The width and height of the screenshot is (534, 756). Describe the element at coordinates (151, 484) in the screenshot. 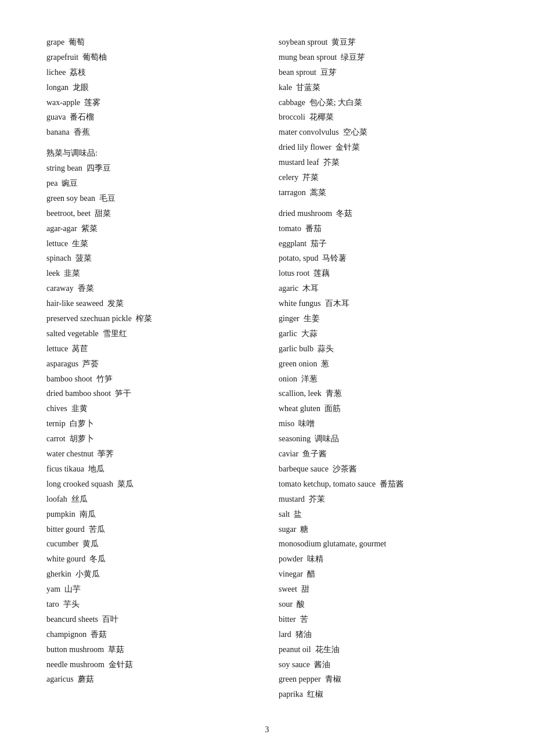

I see `list-item: long crooked squash 菜瓜` at that location.